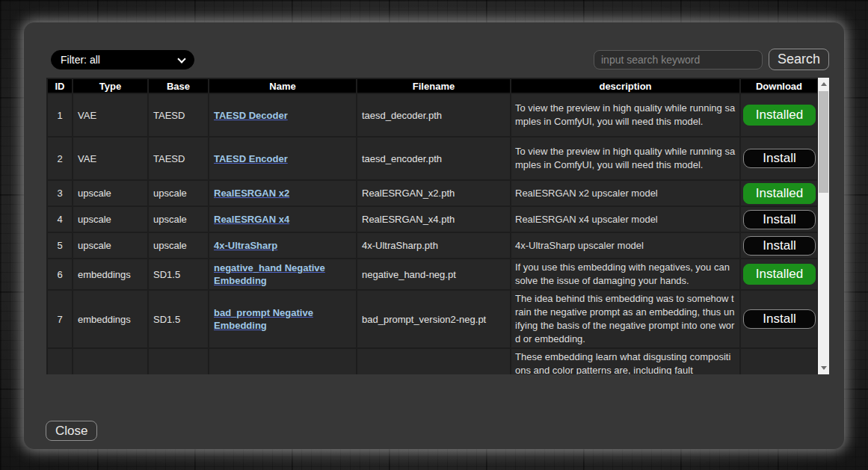 This screenshot has width=868, height=470. I want to click on column-header-id: ID, so click(60, 86).